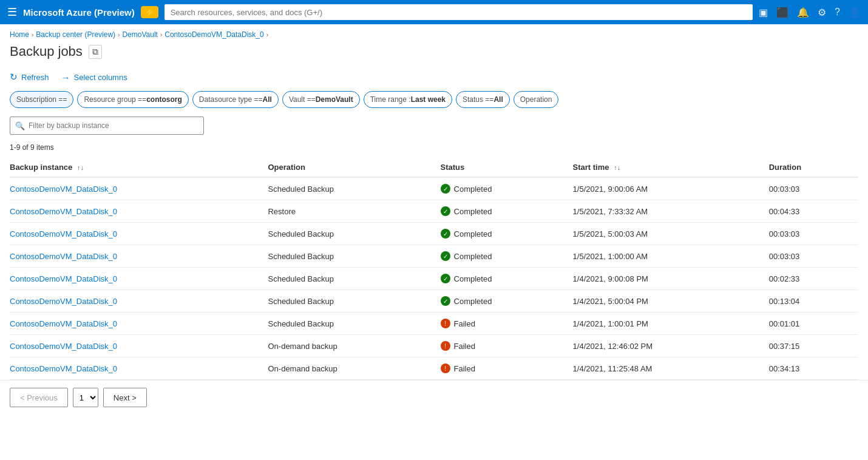 The height and width of the screenshot is (460, 868). What do you see at coordinates (66, 78) in the screenshot?
I see `columns-icon: →` at bounding box center [66, 78].